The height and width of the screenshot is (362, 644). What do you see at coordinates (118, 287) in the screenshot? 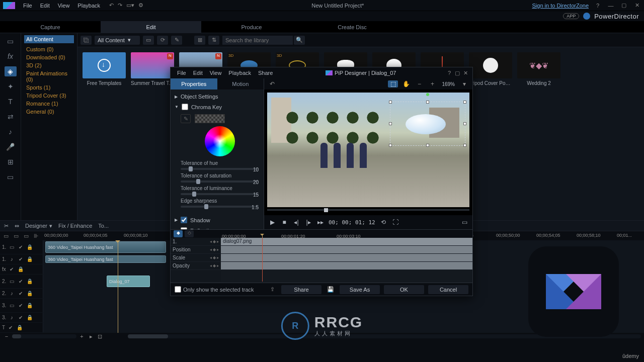
I see `timeline-playhead` at bounding box center [118, 287].